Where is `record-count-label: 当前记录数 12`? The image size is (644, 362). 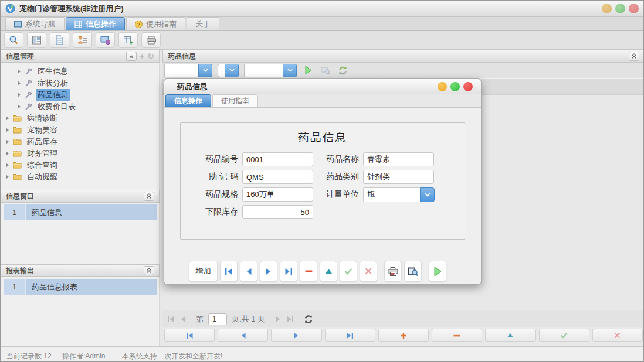 record-count-label: 当前记录数 12 is located at coordinates (29, 356).